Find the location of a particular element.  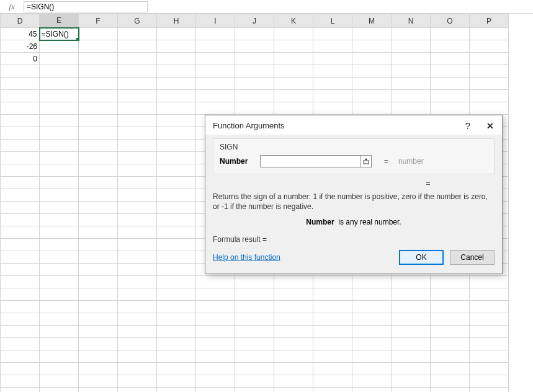

cell-D21 is located at coordinates (20, 282).